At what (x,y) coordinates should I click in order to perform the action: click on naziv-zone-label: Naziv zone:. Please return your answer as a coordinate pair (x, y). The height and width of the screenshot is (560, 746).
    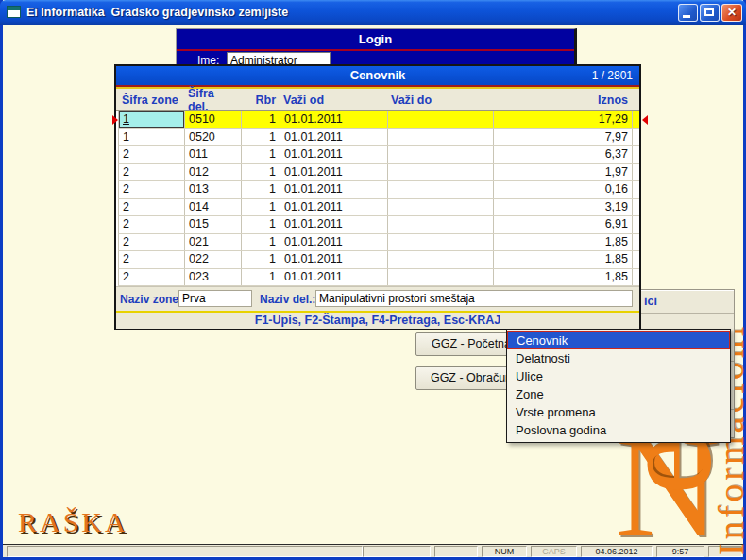
    Looking at the image, I should click on (151, 299).